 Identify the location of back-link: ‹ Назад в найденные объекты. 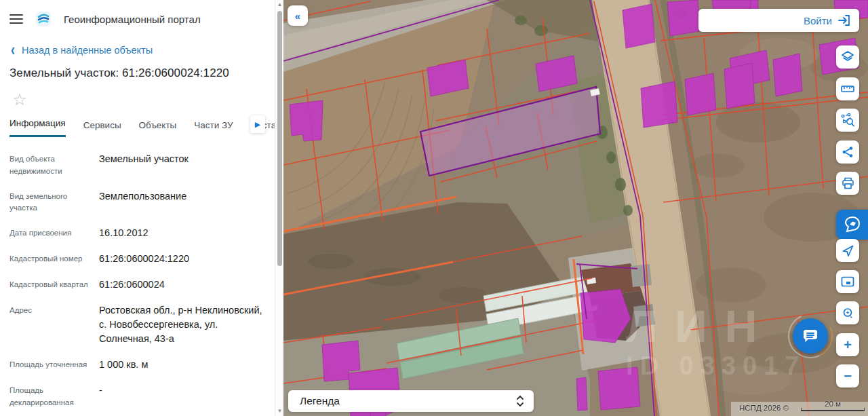
(137, 41).